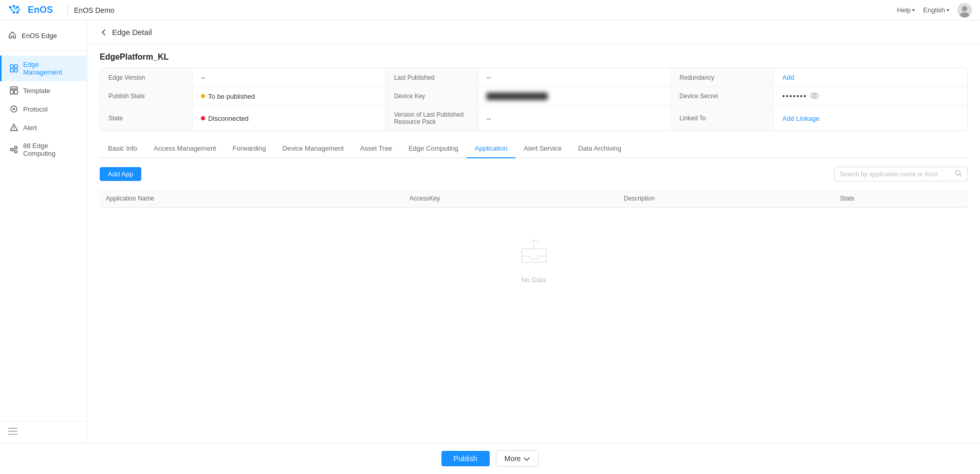  I want to click on edge-management-icon, so click(14, 68).